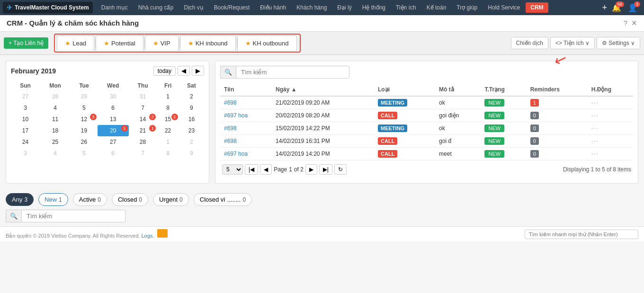  I want to click on table-row: #697 hoa14/02/2019 14:20 PMCALLmeetNEW0·…, so click(427, 154).